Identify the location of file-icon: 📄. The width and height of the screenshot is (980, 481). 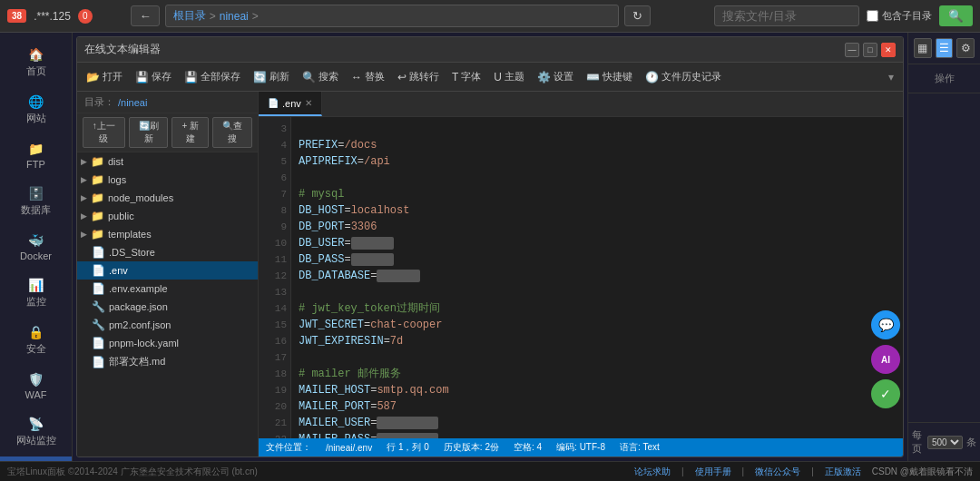
(98, 270).